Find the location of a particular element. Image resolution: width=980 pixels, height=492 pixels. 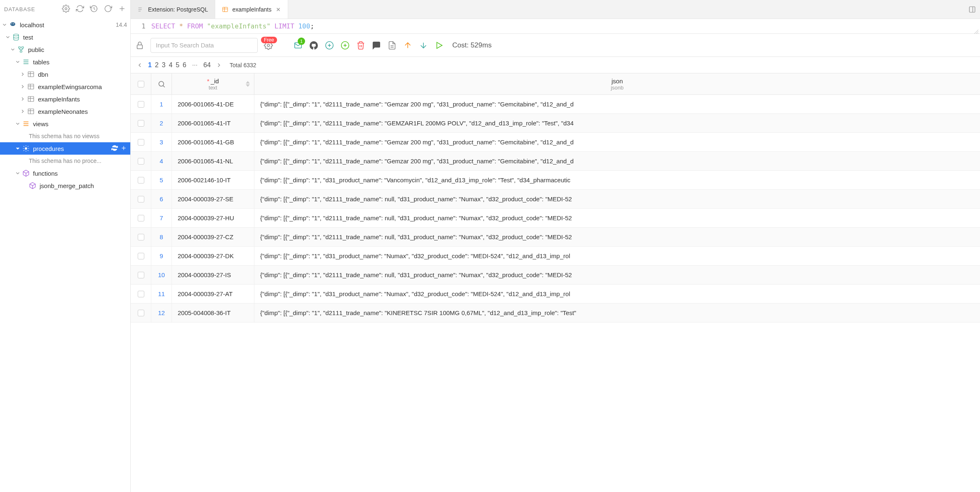

comment-icon is located at coordinates (376, 45).